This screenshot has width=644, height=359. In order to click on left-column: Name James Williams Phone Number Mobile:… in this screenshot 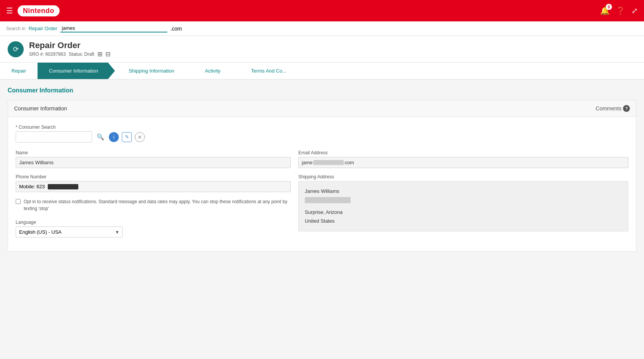, I will do `click(153, 197)`.